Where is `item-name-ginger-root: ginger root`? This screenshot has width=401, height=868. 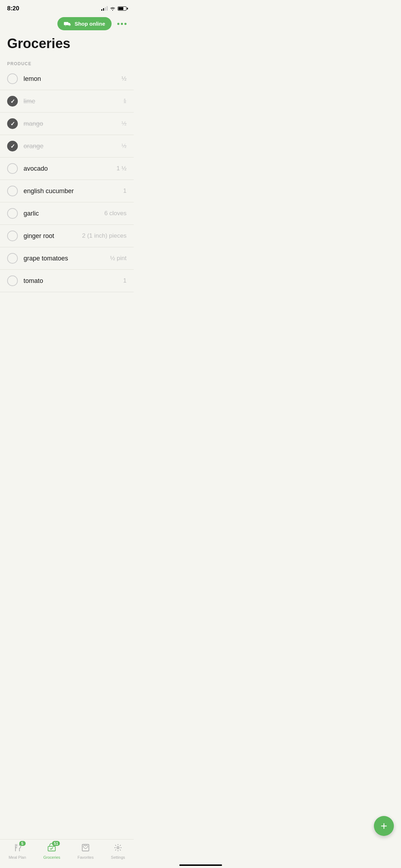 item-name-ginger-root: ginger root is located at coordinates (50, 236).